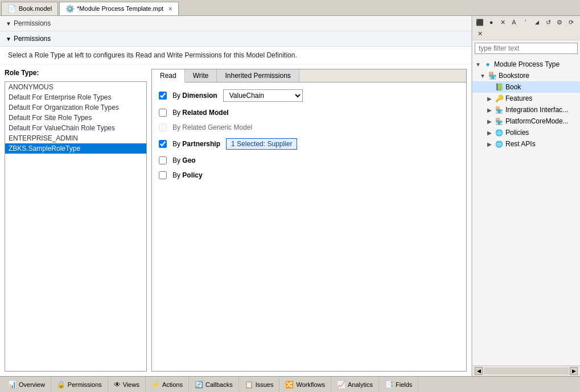 Image resolution: width=580 pixels, height=392 pixels. What do you see at coordinates (526, 48) in the screenshot?
I see `right-filter` at bounding box center [526, 48].